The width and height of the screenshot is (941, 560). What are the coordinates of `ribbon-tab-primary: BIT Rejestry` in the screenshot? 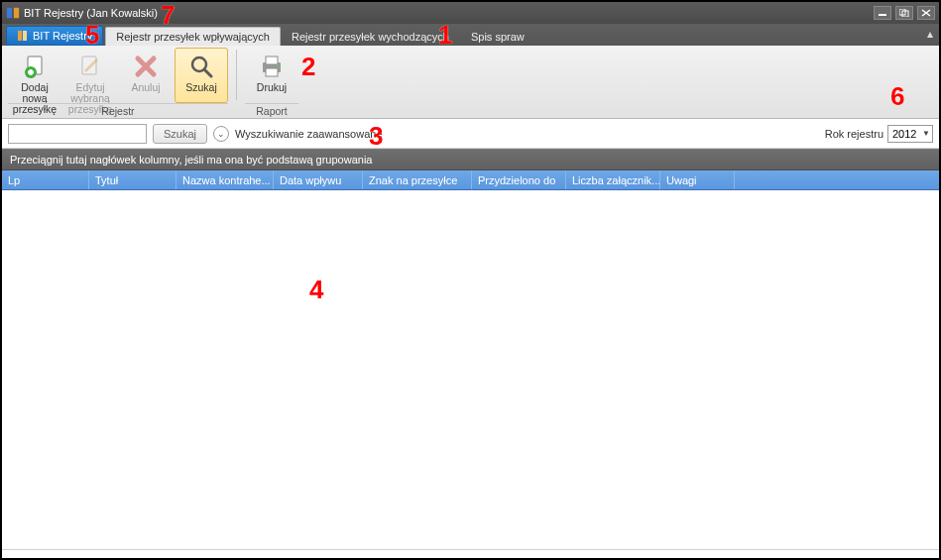 It's located at (55, 36).